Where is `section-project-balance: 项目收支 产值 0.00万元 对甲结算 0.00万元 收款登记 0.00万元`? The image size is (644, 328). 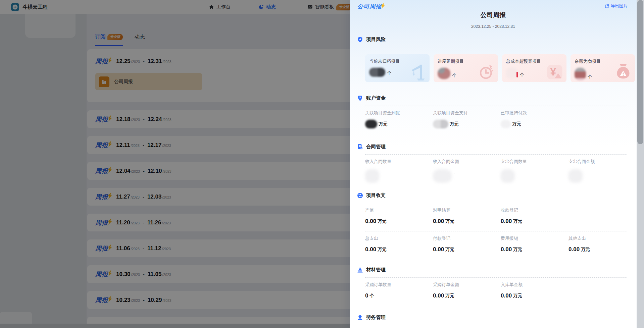
section-project-balance: 项目收支 产值 0.00万元 对甲结算 0.00万元 收款登记 0.00万元 is located at coordinates (496, 223).